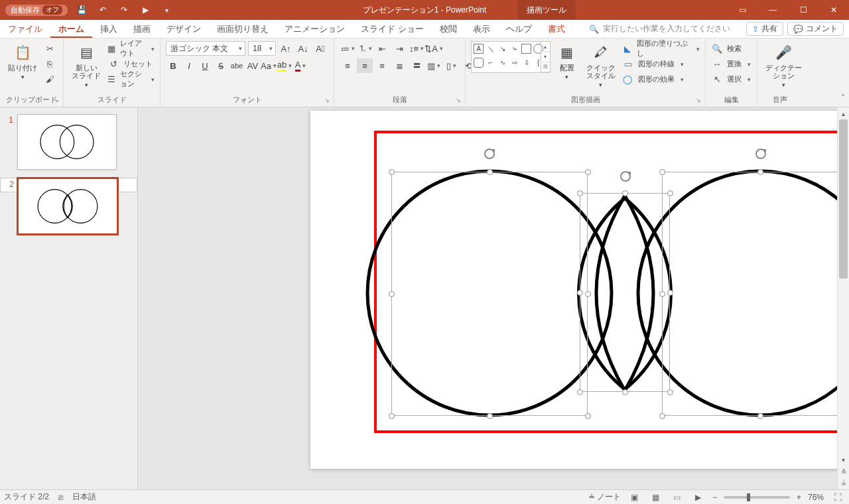  What do you see at coordinates (527, 62) in the screenshot?
I see `shape-down-arrow-icon: ⇩` at bounding box center [527, 62].